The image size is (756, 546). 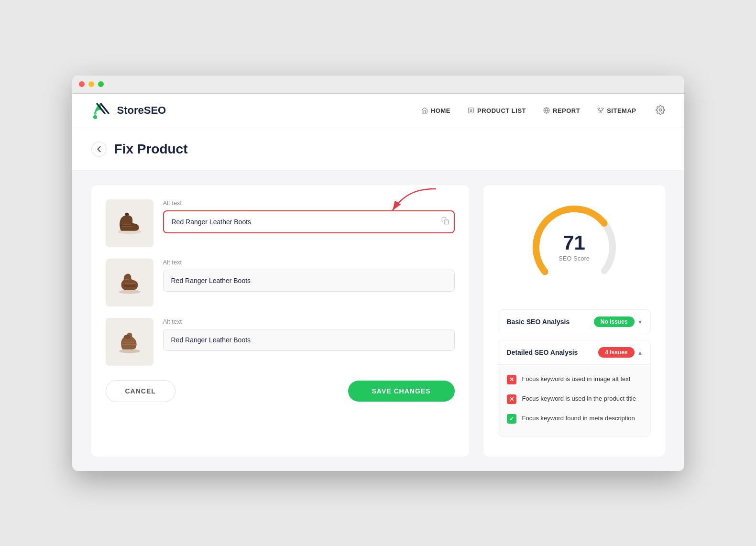 I want to click on product-row-3: Alt text, so click(x=280, y=342).